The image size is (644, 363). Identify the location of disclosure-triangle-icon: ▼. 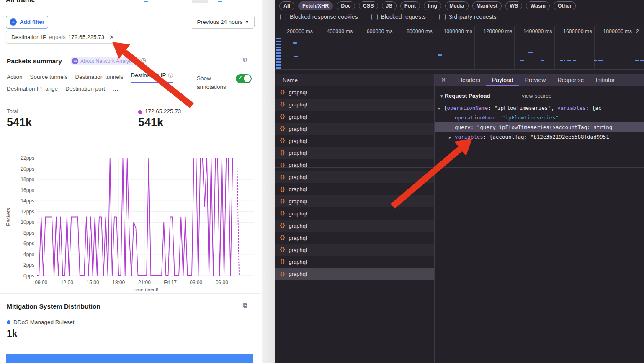
(441, 108).